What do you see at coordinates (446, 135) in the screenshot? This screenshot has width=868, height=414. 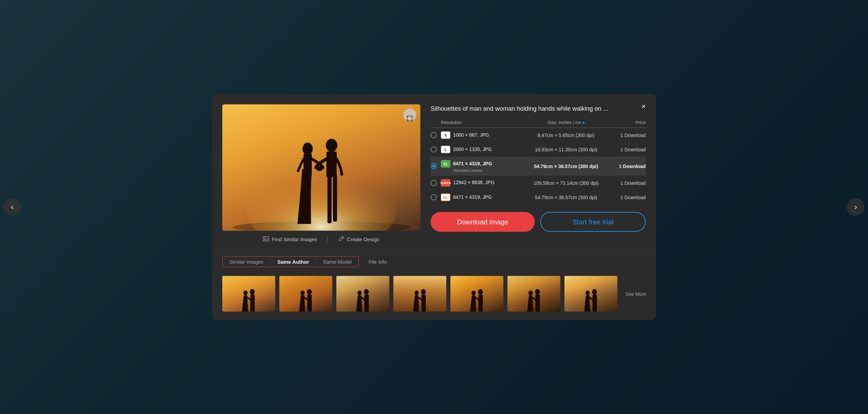 I see `badge-s: S` at bounding box center [446, 135].